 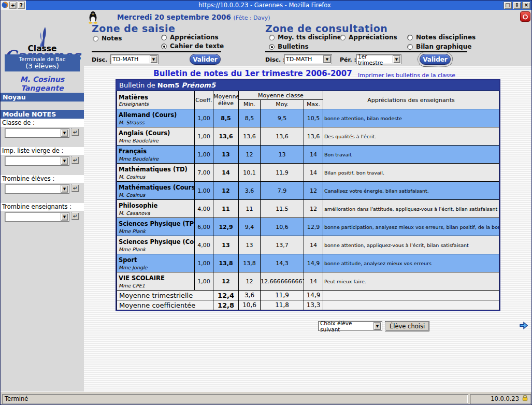 I want to click on choix-eleve-select: Choix élève suivant ▼, so click(x=350, y=326).